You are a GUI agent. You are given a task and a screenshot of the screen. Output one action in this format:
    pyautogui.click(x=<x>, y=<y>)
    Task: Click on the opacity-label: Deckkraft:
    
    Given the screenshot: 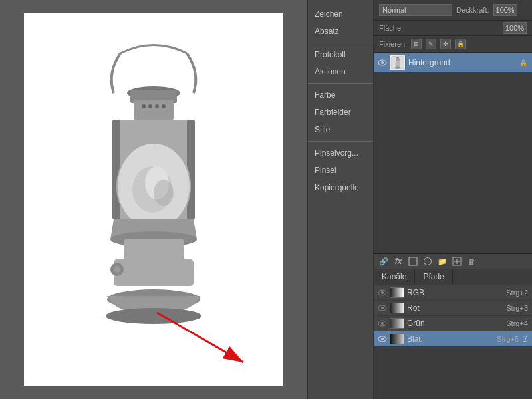 What is the action you would take?
    pyautogui.click(x=473, y=10)
    